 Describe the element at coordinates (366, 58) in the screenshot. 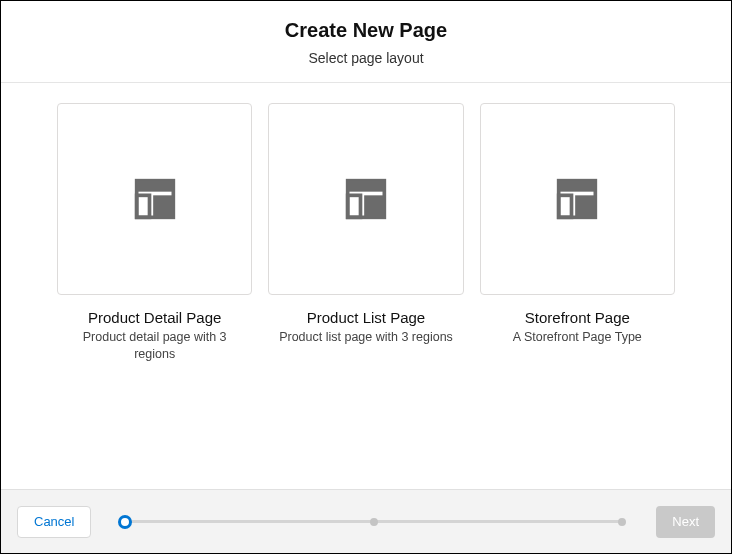

I see `dialog-subtitle: Select page layout` at that location.